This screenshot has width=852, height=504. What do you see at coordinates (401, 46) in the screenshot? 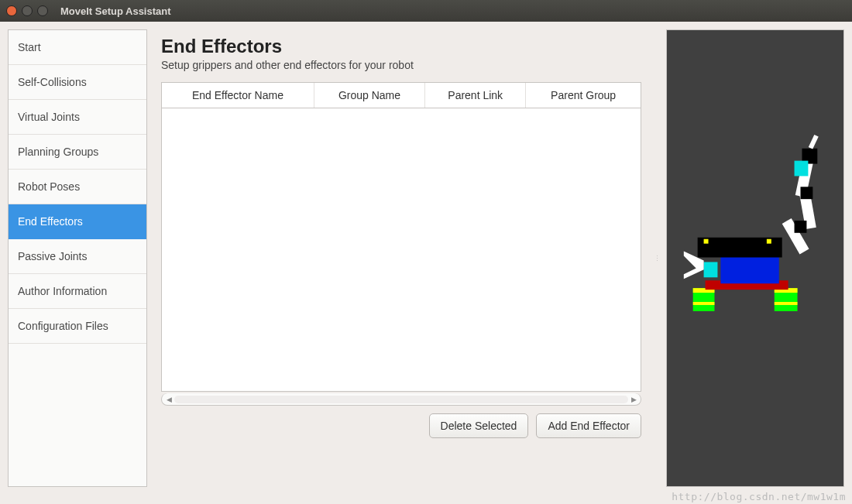
I see `page-title: End Effectors` at bounding box center [401, 46].